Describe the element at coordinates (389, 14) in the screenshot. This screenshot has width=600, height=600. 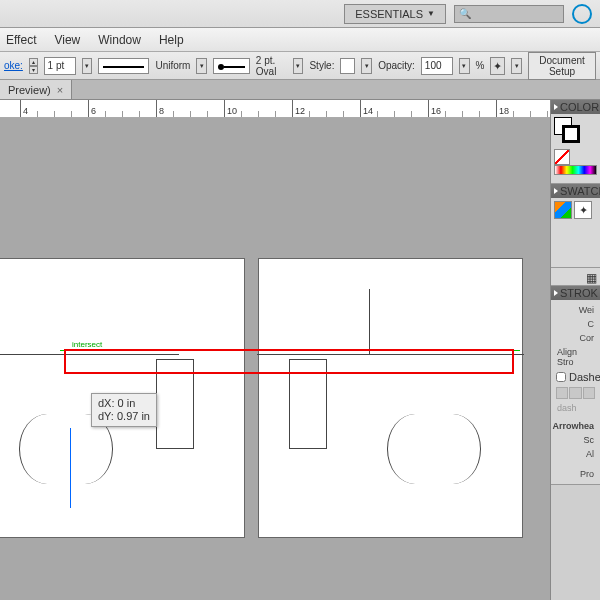
I see `workspace-label: ESSENTIALS` at that location.